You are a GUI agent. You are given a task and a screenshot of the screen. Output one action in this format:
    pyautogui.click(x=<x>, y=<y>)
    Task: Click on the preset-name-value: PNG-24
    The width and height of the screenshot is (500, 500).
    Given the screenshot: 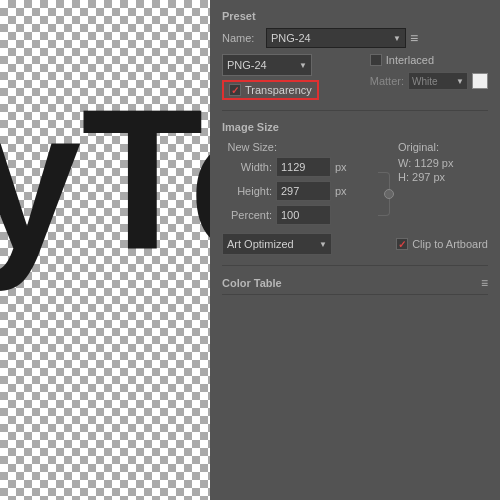 What is the action you would take?
    pyautogui.click(x=291, y=38)
    